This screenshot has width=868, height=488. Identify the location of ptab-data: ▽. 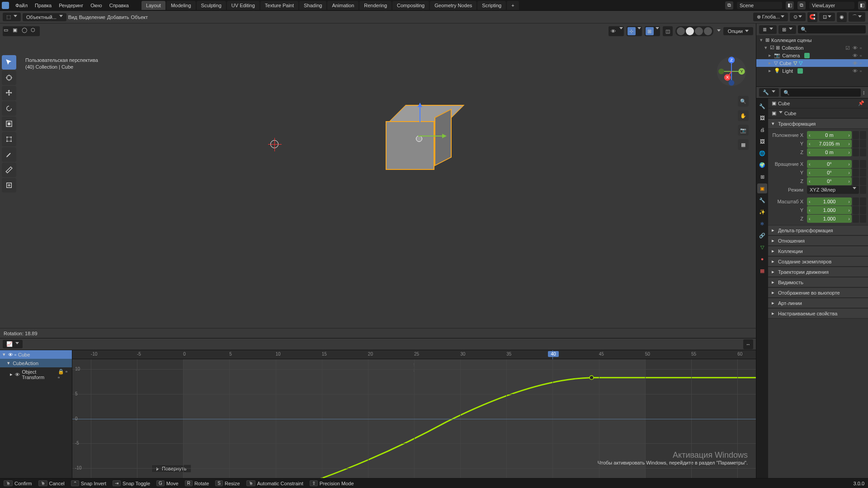
(762, 247).